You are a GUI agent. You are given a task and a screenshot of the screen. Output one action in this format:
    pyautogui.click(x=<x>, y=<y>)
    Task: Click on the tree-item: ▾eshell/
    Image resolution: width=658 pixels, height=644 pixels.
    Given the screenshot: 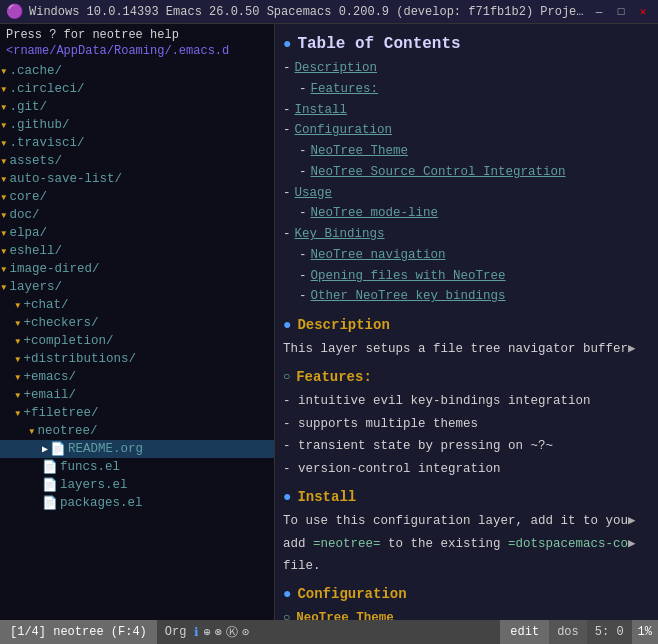 What is the action you would take?
    pyautogui.click(x=137, y=251)
    